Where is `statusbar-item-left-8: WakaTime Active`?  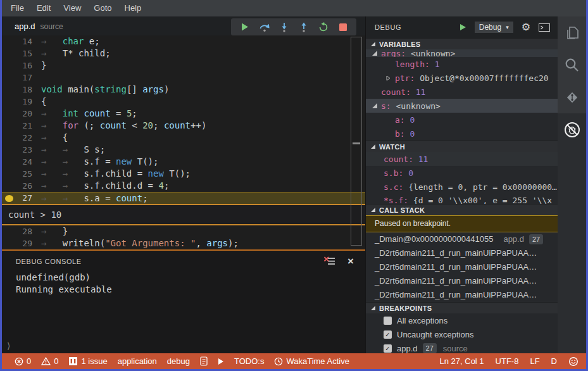
statusbar-item-left-8: WakaTime Active is located at coordinates (311, 361).